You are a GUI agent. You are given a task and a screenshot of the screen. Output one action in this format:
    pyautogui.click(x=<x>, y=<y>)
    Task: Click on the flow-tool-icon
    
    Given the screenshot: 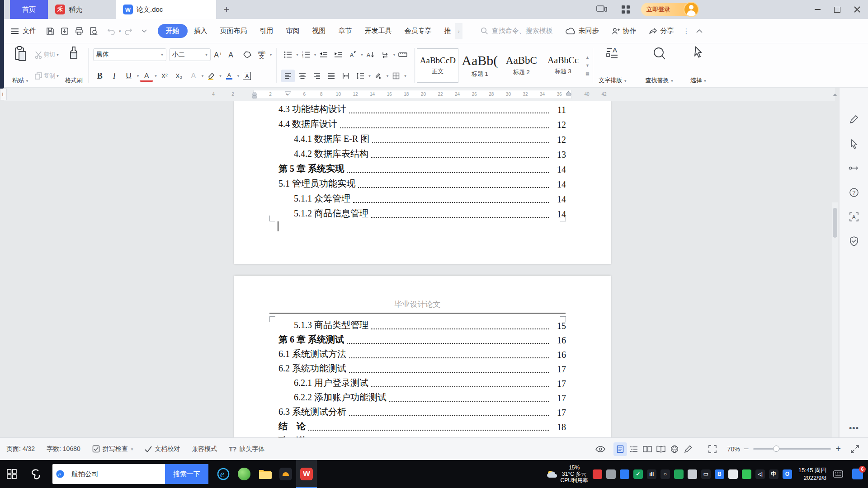 What is the action you would take?
    pyautogui.click(x=854, y=168)
    